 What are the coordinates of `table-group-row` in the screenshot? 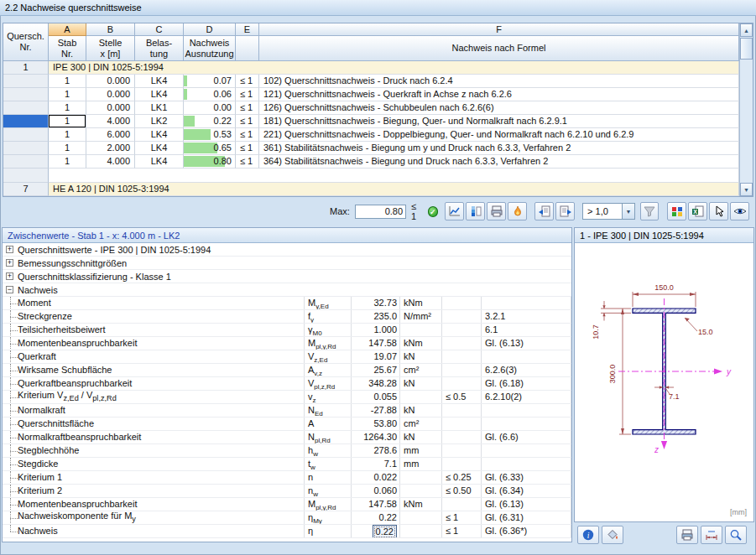 It's located at (371, 176).